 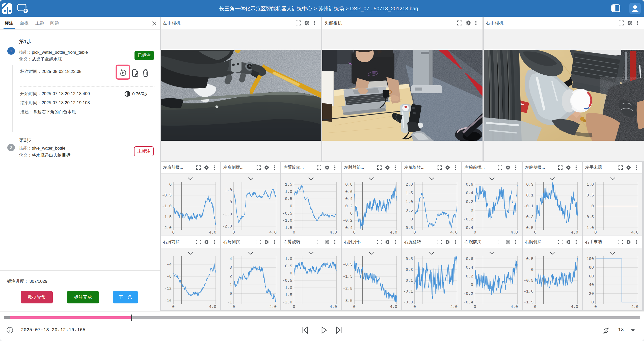 What do you see at coordinates (289, 185) in the screenshot?
I see `svg-text: 1.5` at bounding box center [289, 185].